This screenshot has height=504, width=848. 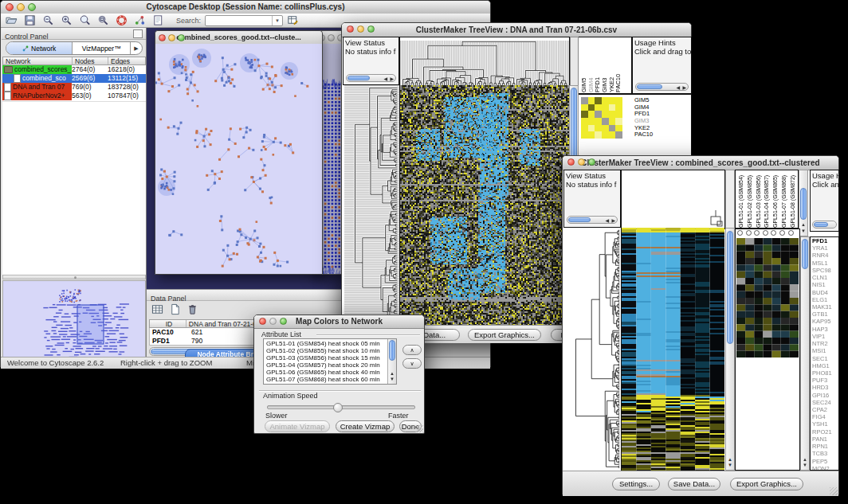 I want to click on usage-hints-scrollbar: ◀ ▶, so click(x=662, y=87).